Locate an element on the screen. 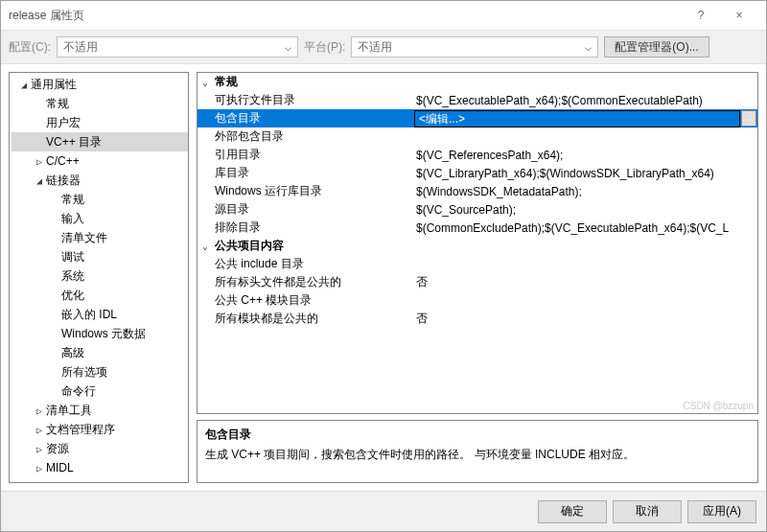  tree-item: ▷资源 is located at coordinates (100, 449).